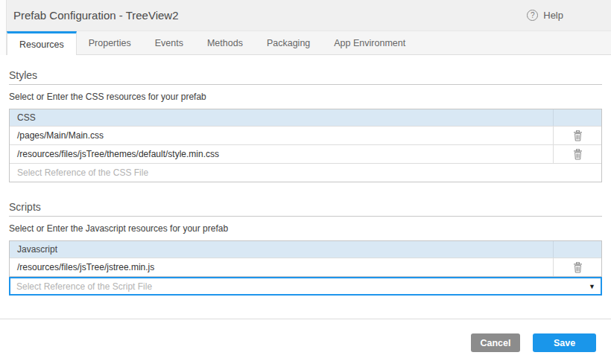 The height and width of the screenshot is (364, 611). I want to click on scripts-section-heading: Scripts, so click(306, 208).